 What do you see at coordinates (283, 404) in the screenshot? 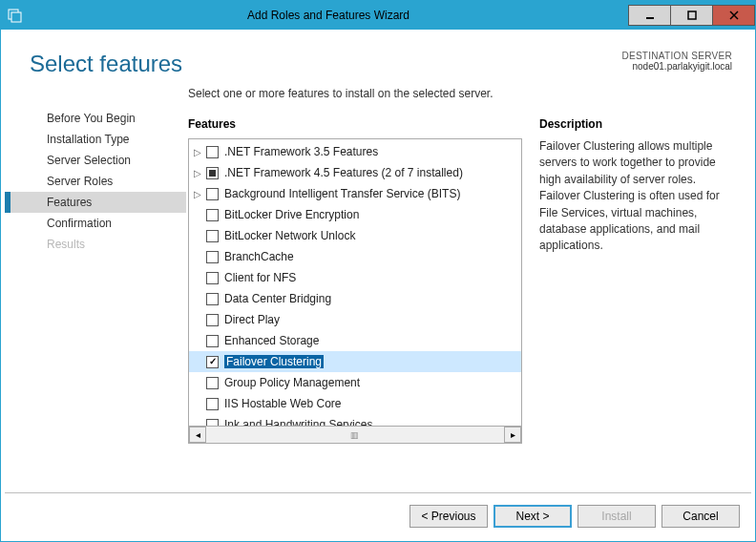
I see `feature-label: IIS Hostable Web Core` at bounding box center [283, 404].